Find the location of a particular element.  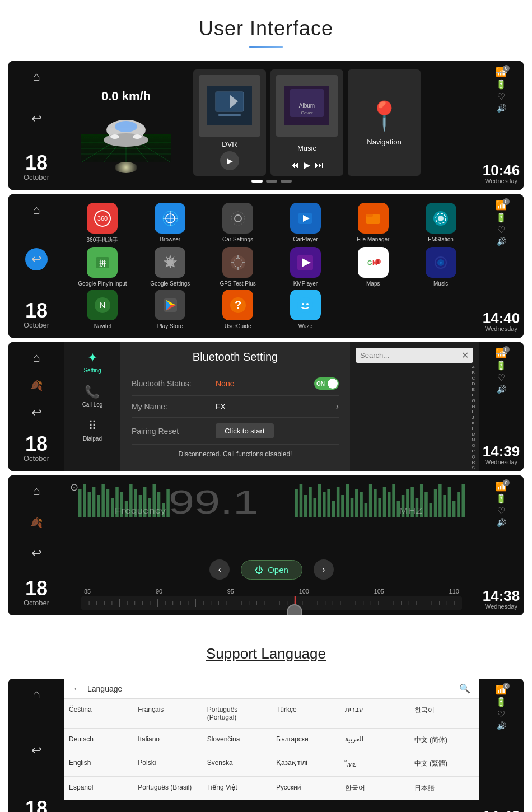

lang-vietnamese: Tiếng Việt is located at coordinates (237, 788).